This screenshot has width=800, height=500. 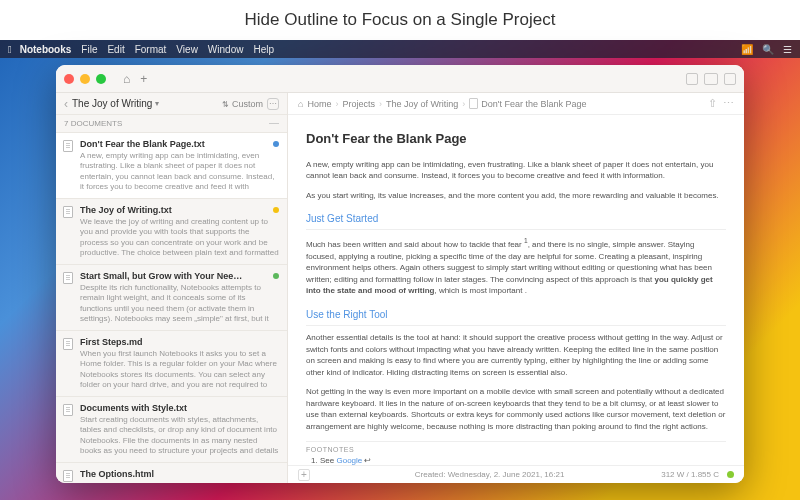 What do you see at coordinates (422, 104) in the screenshot?
I see `crumb: The Joy of Writing` at bounding box center [422, 104].